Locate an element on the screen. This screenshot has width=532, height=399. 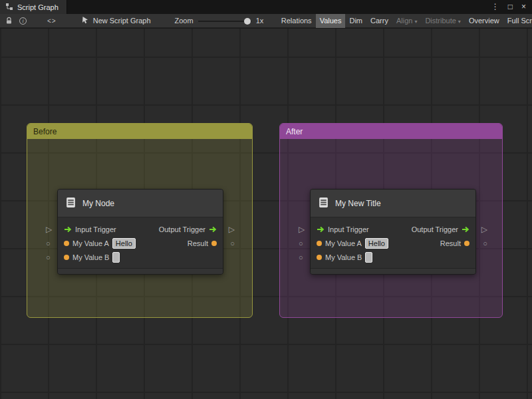
window-controls: ⋮ □ × is located at coordinates (512, 7).